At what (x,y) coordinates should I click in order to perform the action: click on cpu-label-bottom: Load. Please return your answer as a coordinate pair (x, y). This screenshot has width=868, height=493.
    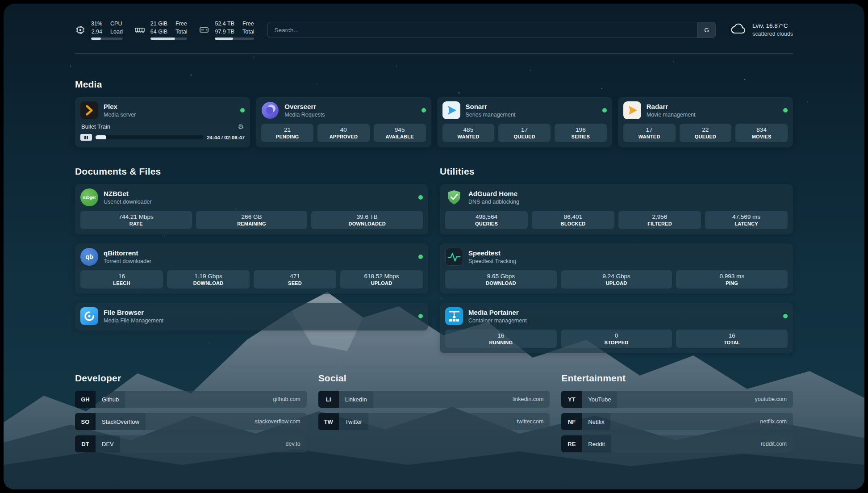
    Looking at the image, I should click on (117, 32).